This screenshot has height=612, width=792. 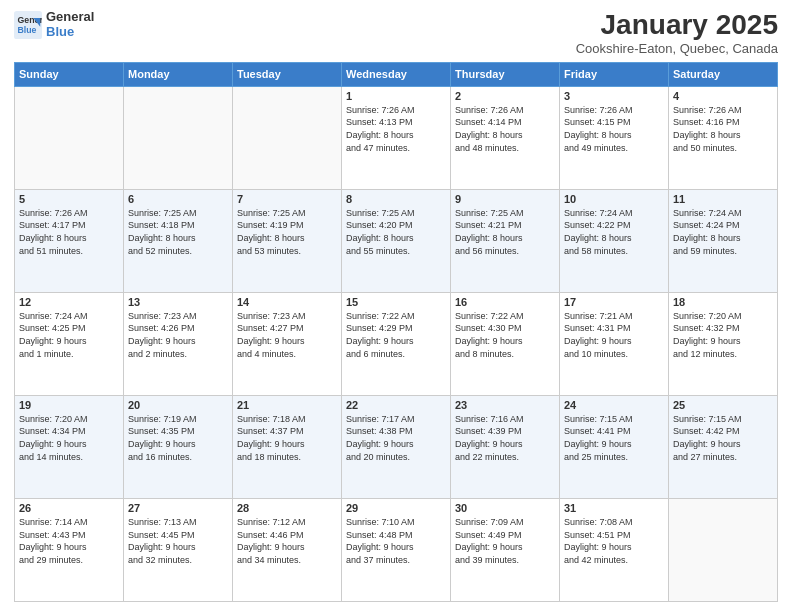 What do you see at coordinates (287, 335) in the screenshot?
I see `day-info: Sunrise: 7:23 AM Sunset: 4:27 PM Dayligh…` at bounding box center [287, 335].